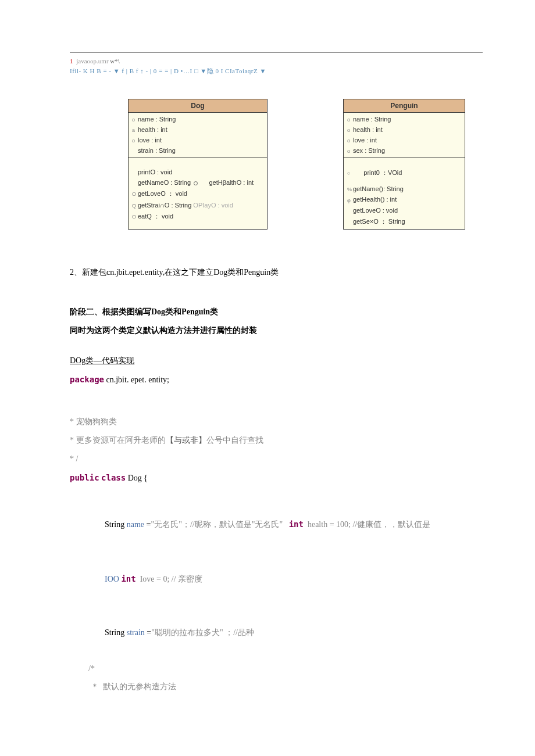 This screenshot has height=756, width=535. I want to click on project-path: 1 javaoop.umr w*\, so click(276, 61).